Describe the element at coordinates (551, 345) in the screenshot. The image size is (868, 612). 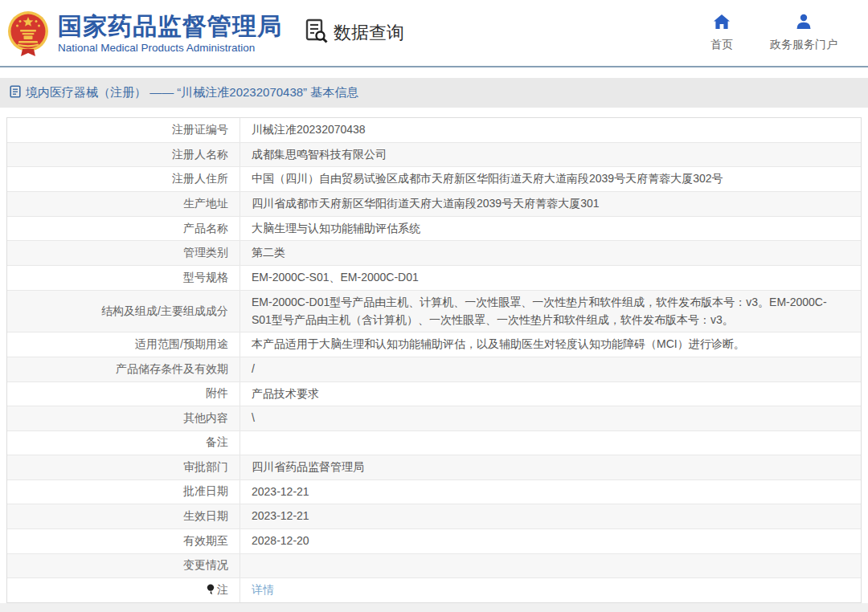
I see `row-value: 本产品适用于大脑生理和认知功能辅助评估，以及辅助医生对轻度认知功能障碍（MCI）…` at that location.